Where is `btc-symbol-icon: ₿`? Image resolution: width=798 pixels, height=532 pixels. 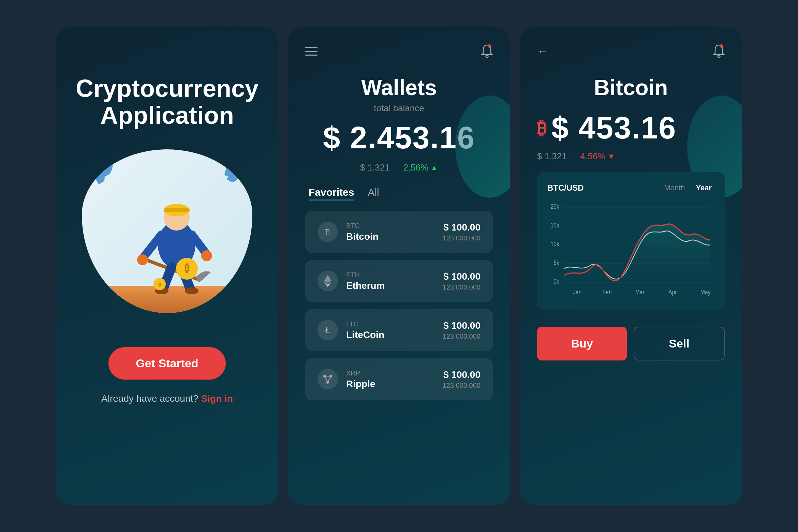
btc-symbol-icon: ₿ is located at coordinates (542, 128).